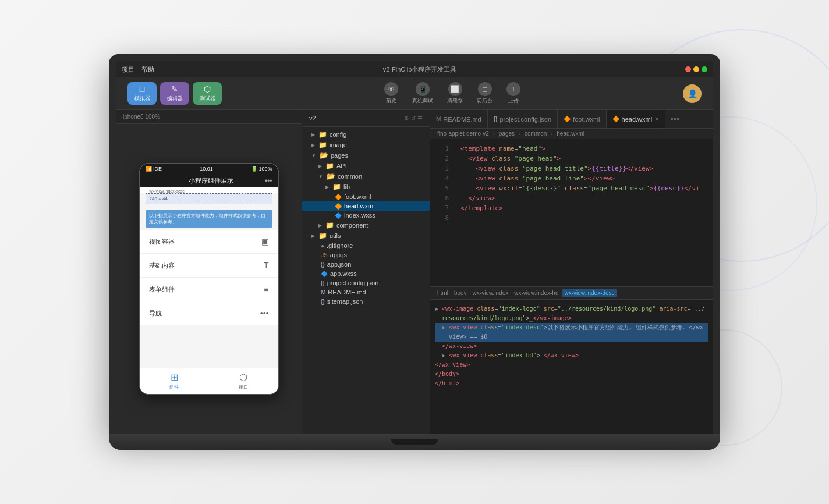 The width and height of the screenshot is (829, 504). I want to click on file-item-app-json: {} app.json, so click(366, 264).